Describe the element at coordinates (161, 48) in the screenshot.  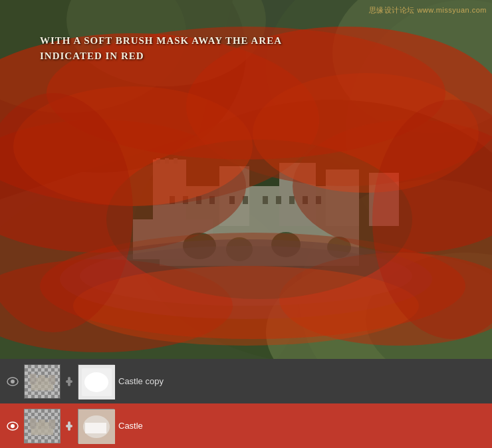
I see `instruction-text: WITH A SOFT BRUSH MASK AWAY THE AREA IND…` at that location.